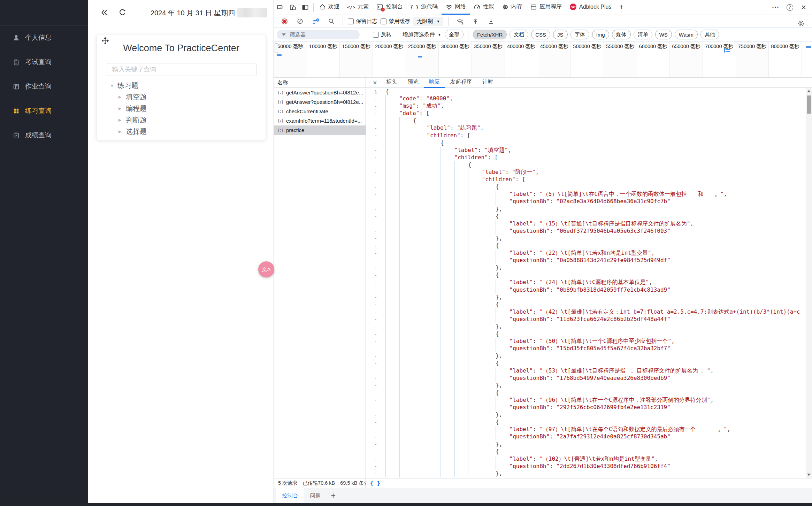 The height and width of the screenshot is (506, 812). Describe the element at coordinates (809, 283) in the screenshot. I see `editor-scrollbar` at that location.